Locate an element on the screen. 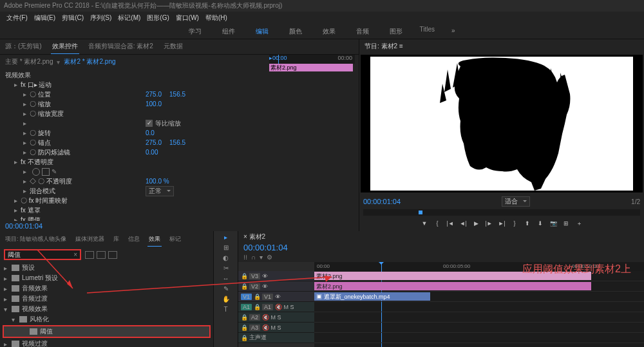 This screenshot has height=347, width=644. ws-learn: 学习 is located at coordinates (195, 32).